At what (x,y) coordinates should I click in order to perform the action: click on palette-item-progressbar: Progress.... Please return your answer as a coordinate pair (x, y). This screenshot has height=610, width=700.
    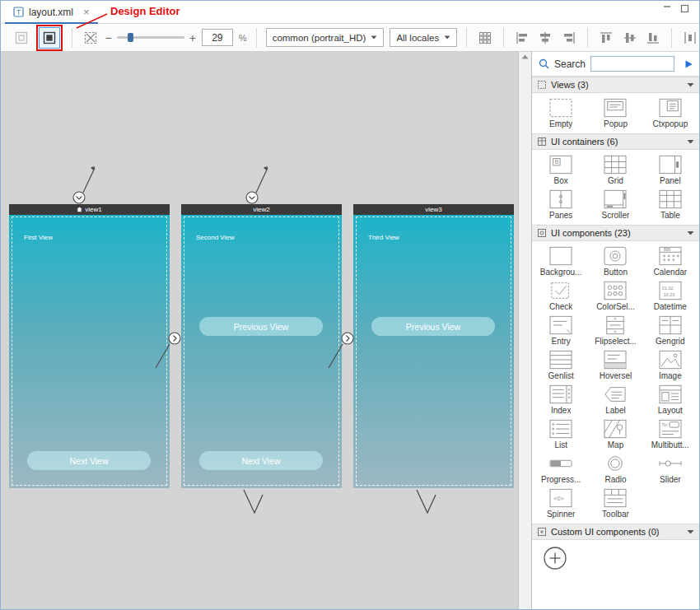
    Looking at the image, I should click on (561, 468).